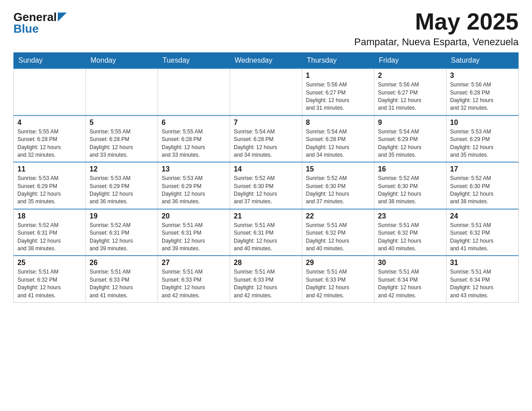 The width and height of the screenshot is (532, 411). I want to click on day-number: 15, so click(338, 169).